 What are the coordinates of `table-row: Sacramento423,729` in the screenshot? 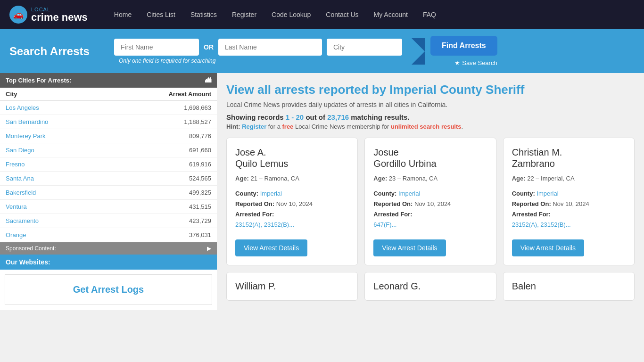 It's located at (108, 221).